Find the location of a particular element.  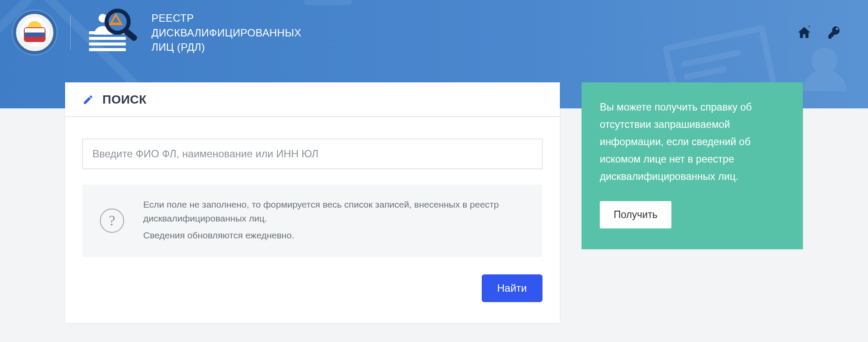

search-input is located at coordinates (312, 154).